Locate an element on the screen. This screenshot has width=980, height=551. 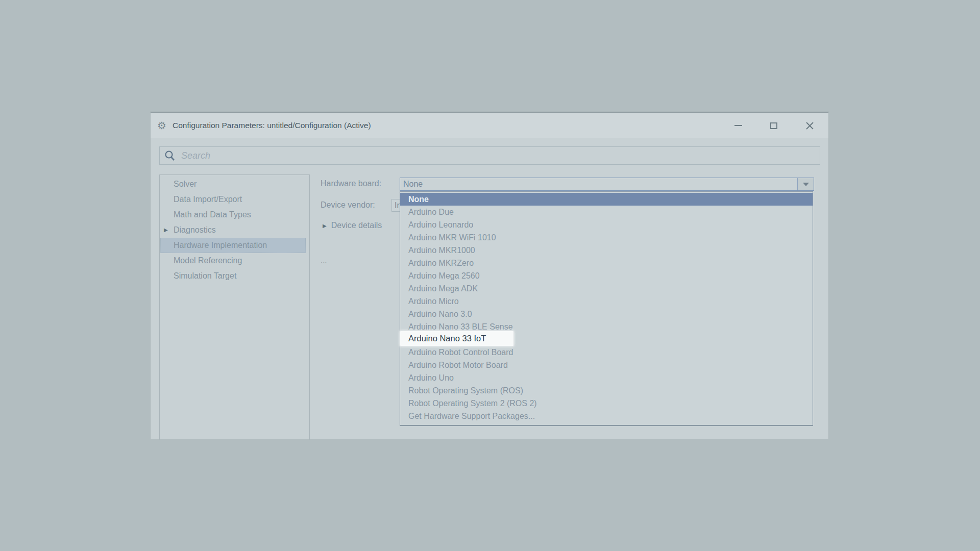
category-tree: SolverData Import/ExportMath and Data Ty… is located at coordinates (235, 307).